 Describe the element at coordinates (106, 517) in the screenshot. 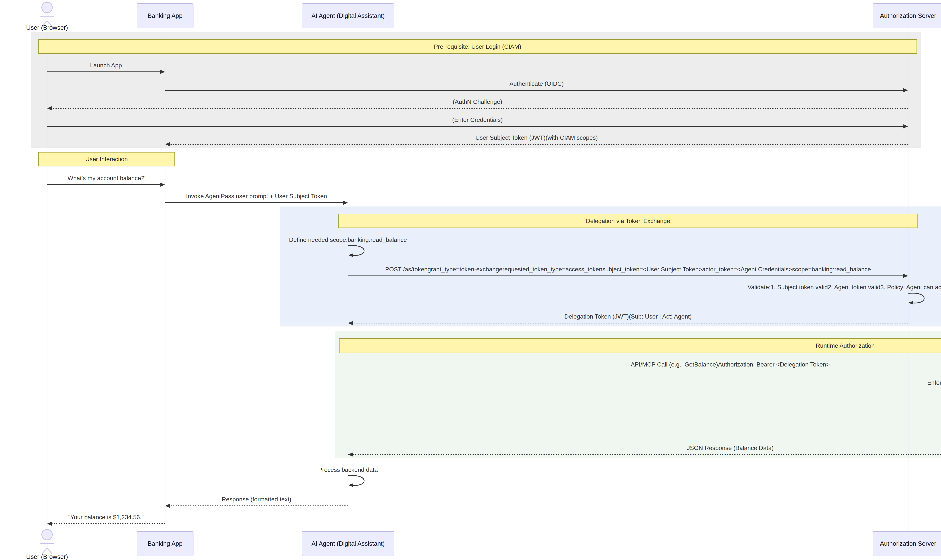

I see `message-your-balance: "Your balance is $1,234.56."` at that location.